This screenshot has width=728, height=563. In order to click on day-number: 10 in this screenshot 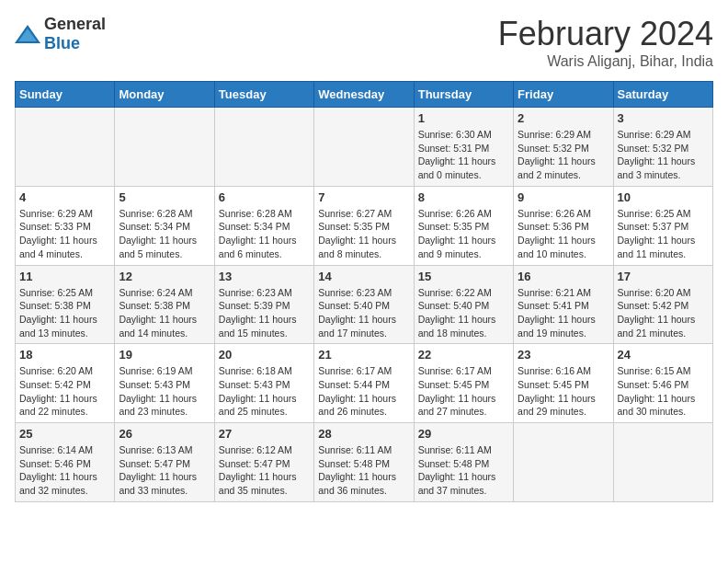, I will do `click(664, 197)`.